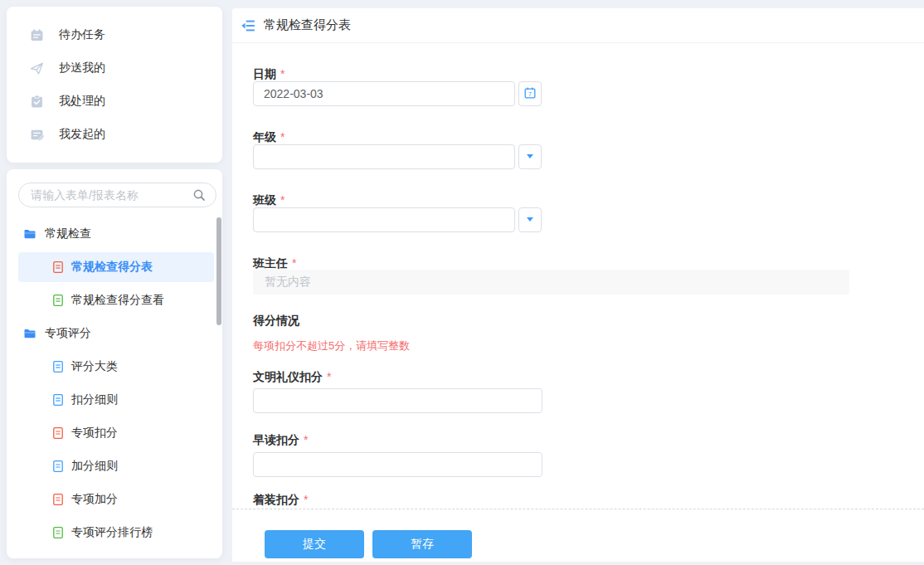 The height and width of the screenshot is (565, 924). What do you see at coordinates (422, 544) in the screenshot?
I see `save-draft-button: 暂存` at bounding box center [422, 544].